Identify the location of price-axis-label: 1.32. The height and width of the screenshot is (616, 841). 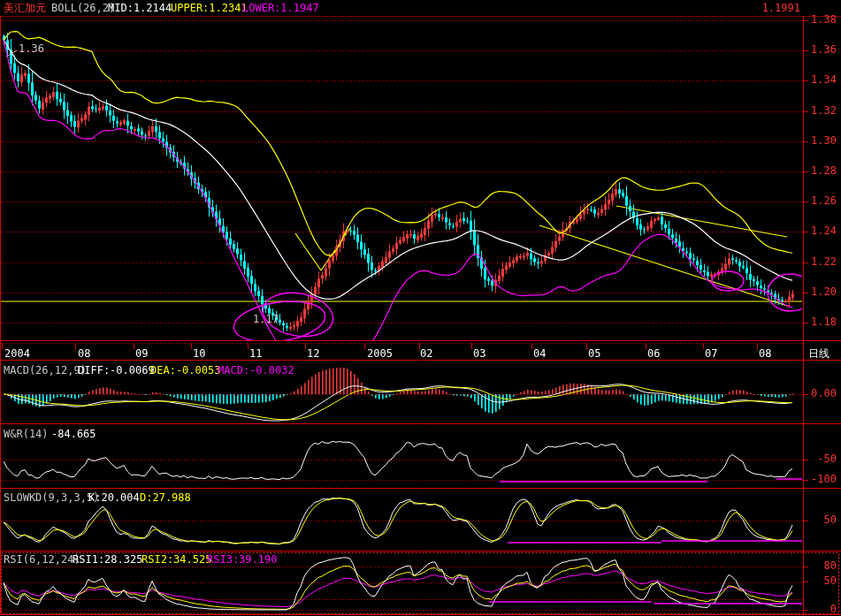
(820, 111).